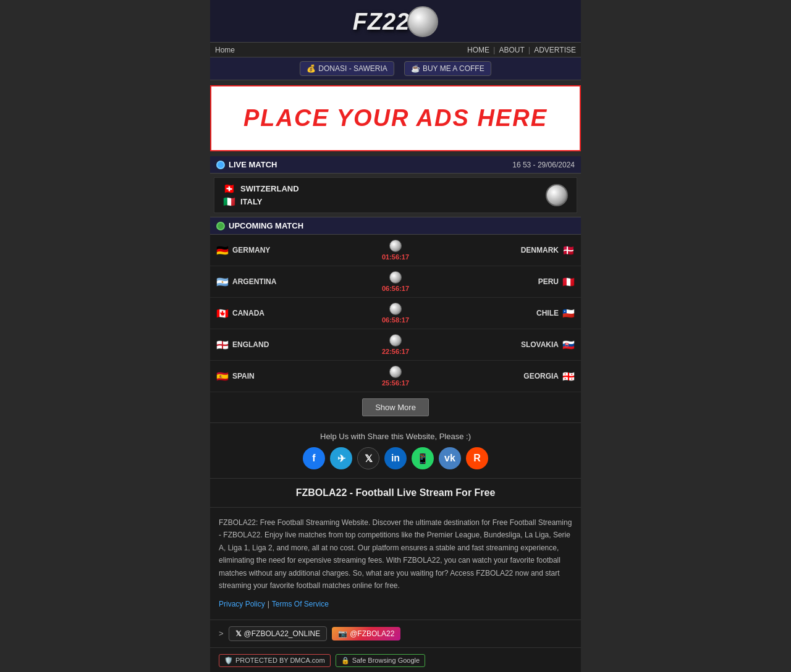  What do you see at coordinates (221, 165) in the screenshot?
I see `live-icon` at bounding box center [221, 165].